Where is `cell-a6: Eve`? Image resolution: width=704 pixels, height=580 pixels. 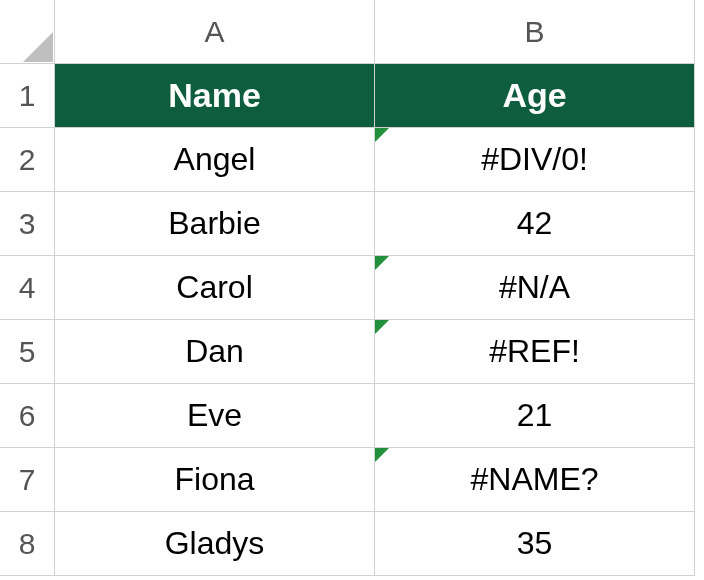 cell-a6: Eve is located at coordinates (215, 416).